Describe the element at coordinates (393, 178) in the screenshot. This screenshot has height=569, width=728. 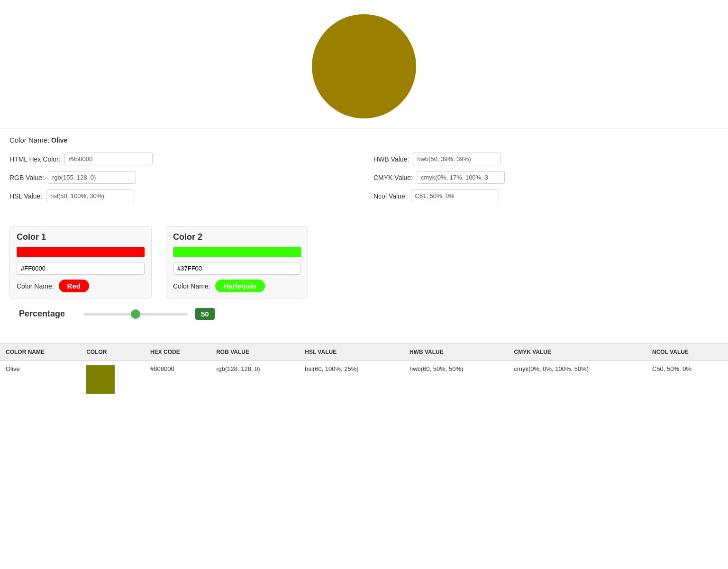
I see `cmyk-label: CMYK Value:` at that location.